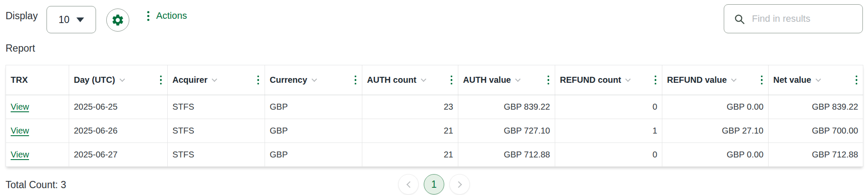 The width and height of the screenshot is (868, 195). I want to click on pagination: 1, so click(434, 184).